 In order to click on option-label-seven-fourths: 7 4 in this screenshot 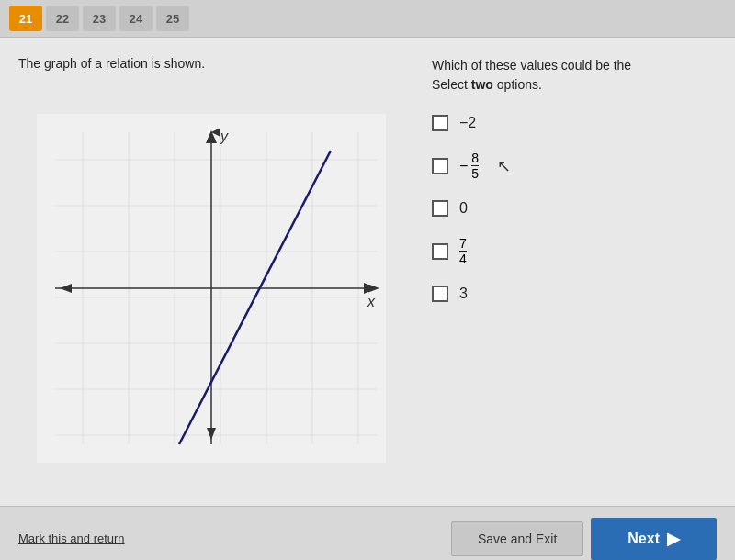, I will do `click(463, 252)`.